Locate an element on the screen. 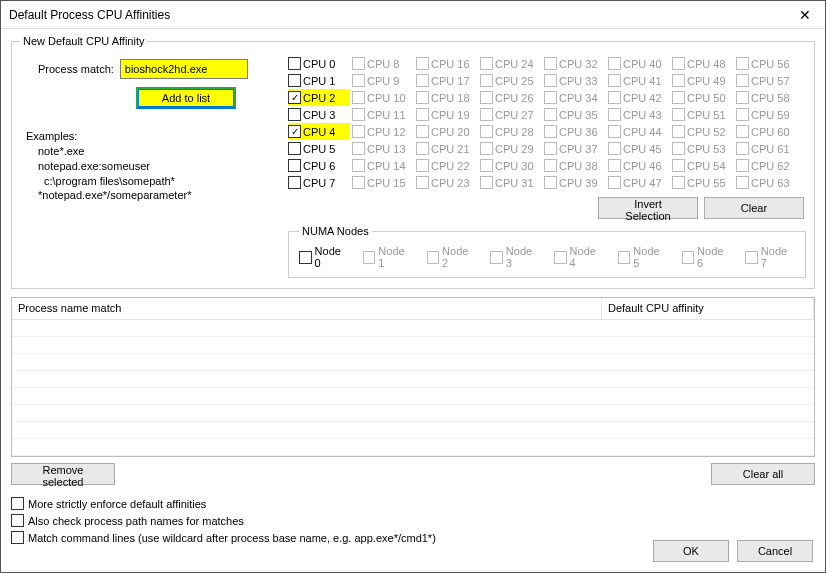  cpu-checkbox-13: CPU 13 is located at coordinates (383, 148).